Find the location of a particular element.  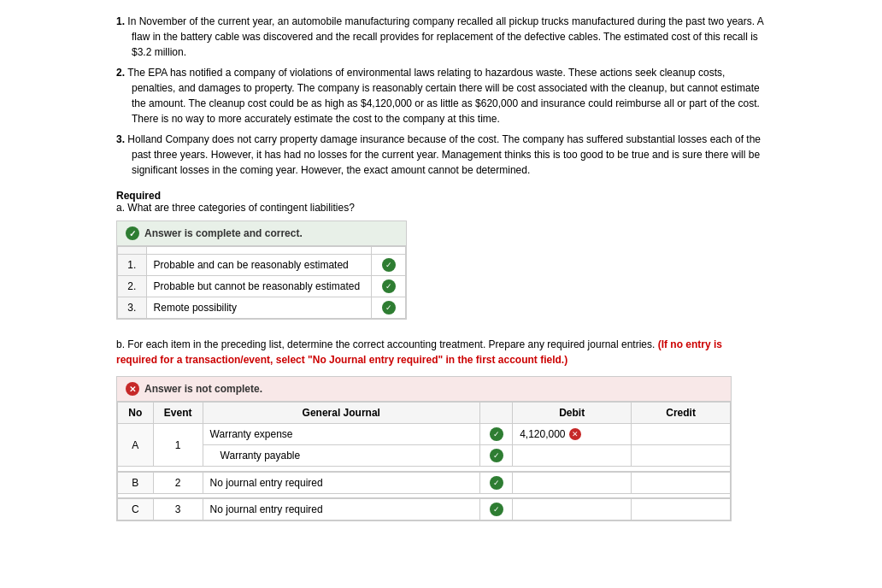

col-gj: General Journal is located at coordinates (341, 414).